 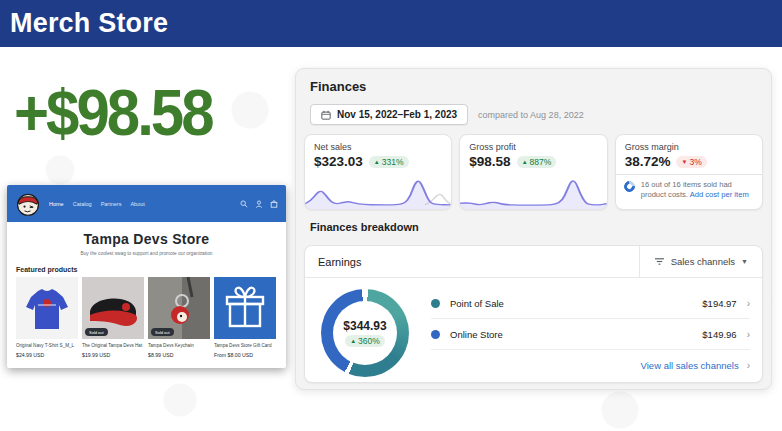 What do you see at coordinates (700, 262) in the screenshot?
I see `sales-channels-dropdown: Sales channels ▼` at bounding box center [700, 262].